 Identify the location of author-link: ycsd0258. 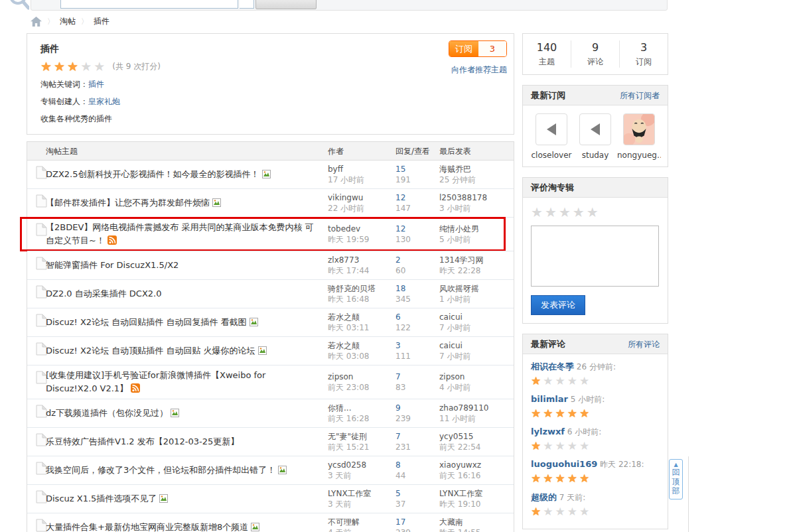
(362, 465).